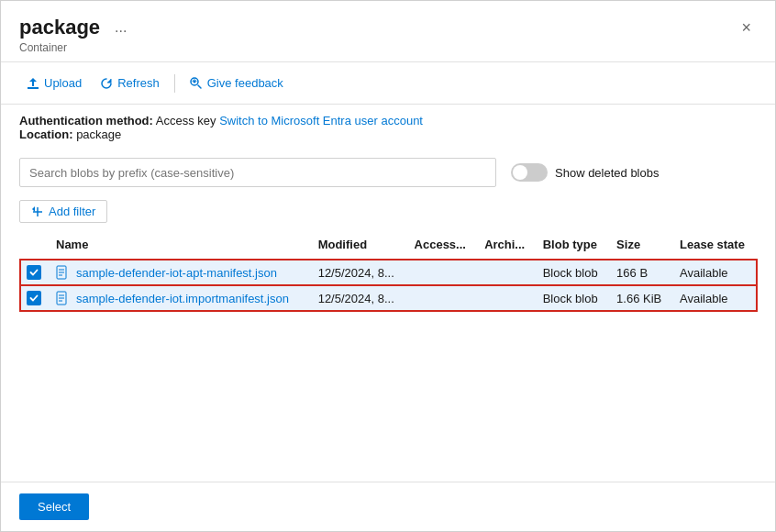 The image size is (776, 532). What do you see at coordinates (388, 271) in the screenshot?
I see `blobs-table: Name Modified Access... Archi... Blob ty…` at bounding box center [388, 271].